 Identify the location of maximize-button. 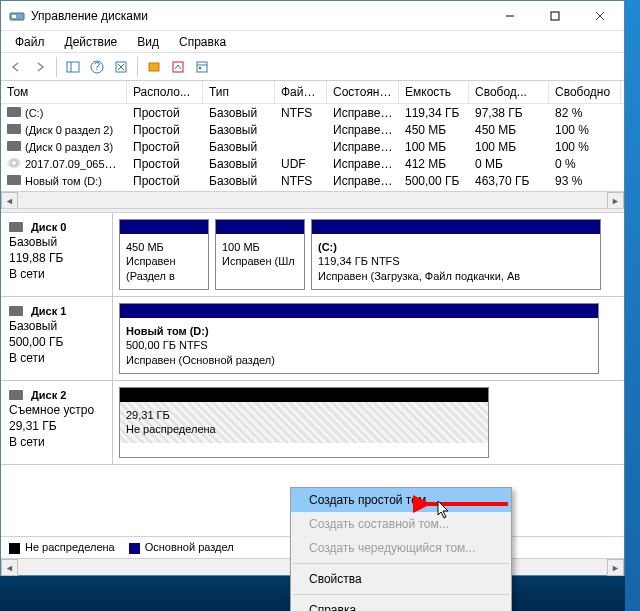
(554, 16).